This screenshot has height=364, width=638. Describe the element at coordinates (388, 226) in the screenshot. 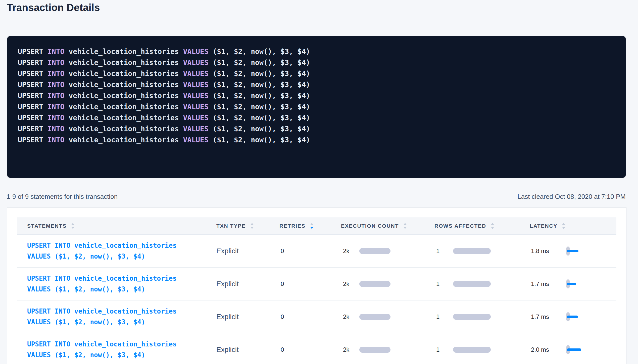

I see `column-header-execution-count: Execution Count` at that location.